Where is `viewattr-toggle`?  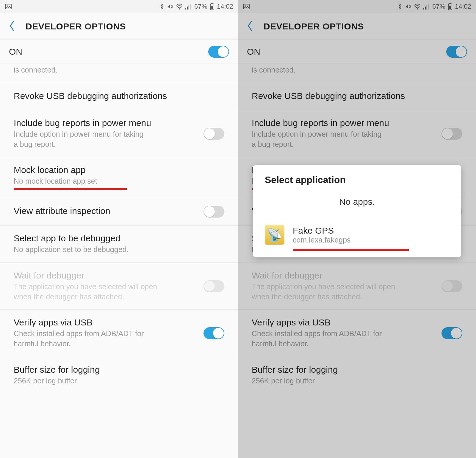 viewattr-toggle is located at coordinates (214, 212).